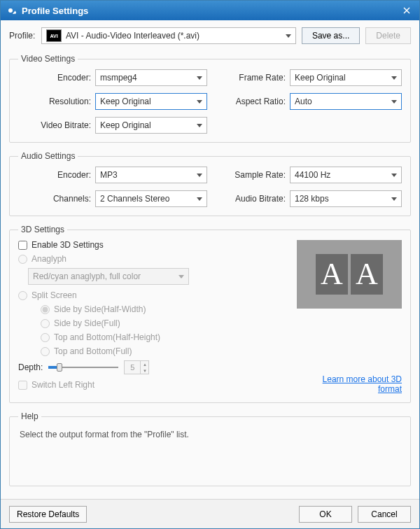 The image size is (420, 529). Describe the element at coordinates (54, 36) in the screenshot. I see `avi-format-icon: AVI` at that location.